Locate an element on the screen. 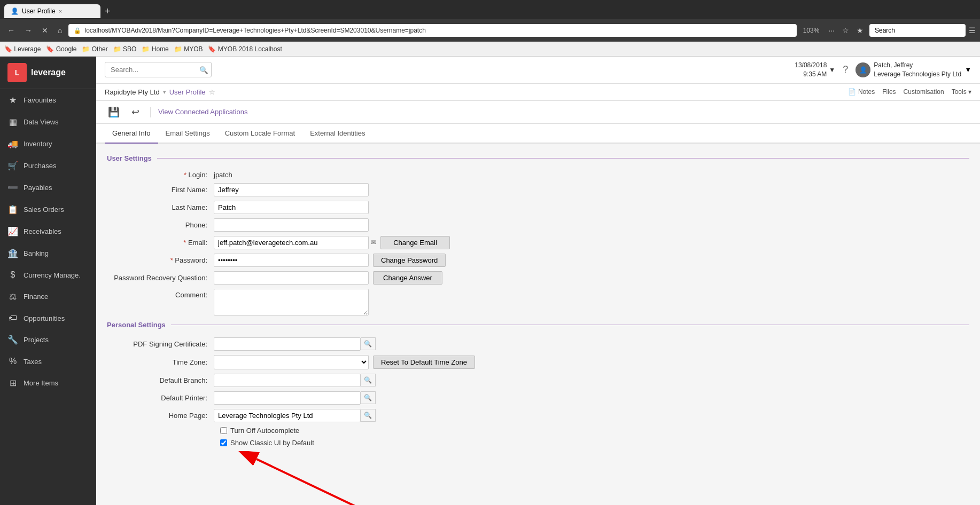 This screenshot has width=980, height=505. bookmark-other: 📁 Other is located at coordinates (95, 49).